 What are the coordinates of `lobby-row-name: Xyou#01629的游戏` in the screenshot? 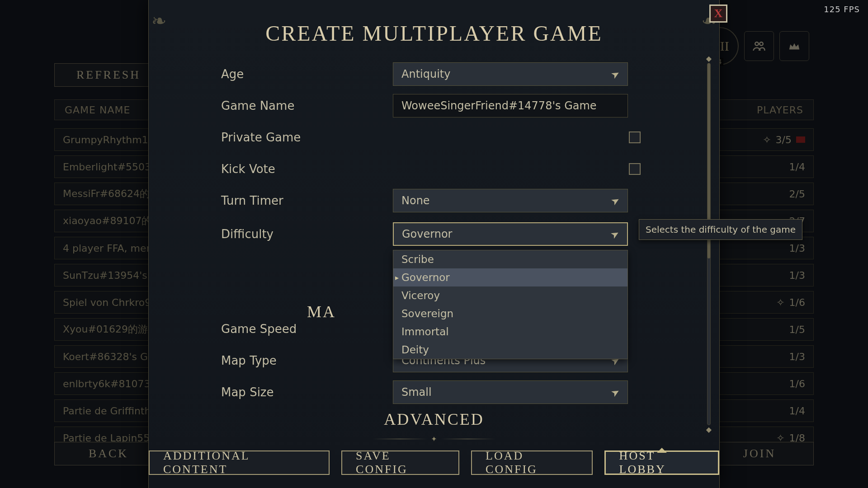 It's located at (110, 329).